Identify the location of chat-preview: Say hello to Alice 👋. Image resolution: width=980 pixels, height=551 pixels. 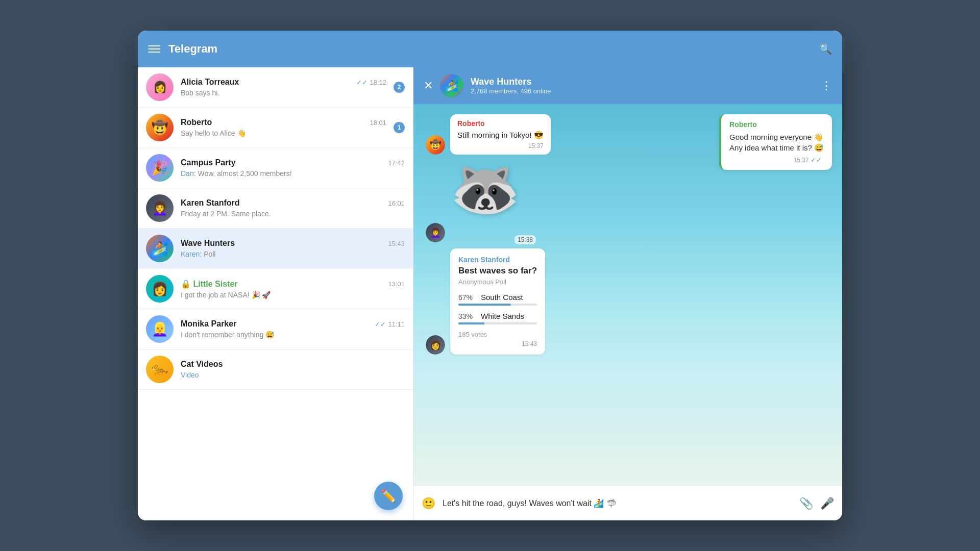
(284, 133).